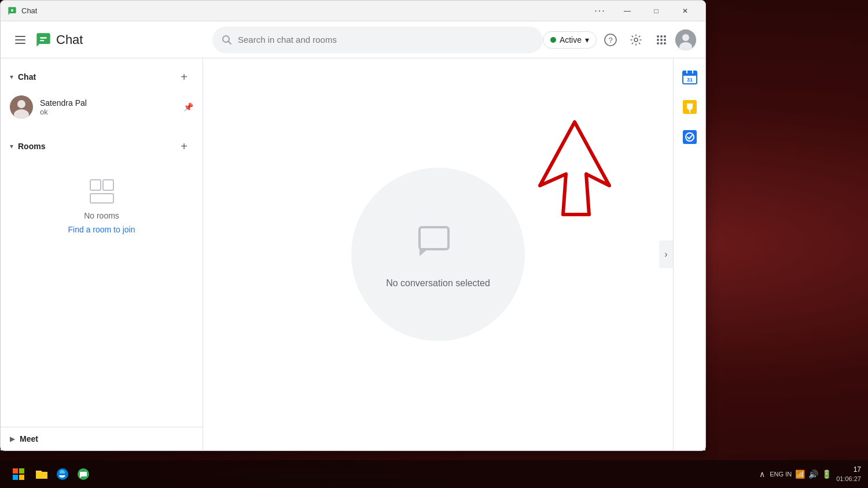 Image resolution: width=868 pixels, height=488 pixels. What do you see at coordinates (108, 108) in the screenshot?
I see `chat-info: Satendra Pal ok` at bounding box center [108, 108].